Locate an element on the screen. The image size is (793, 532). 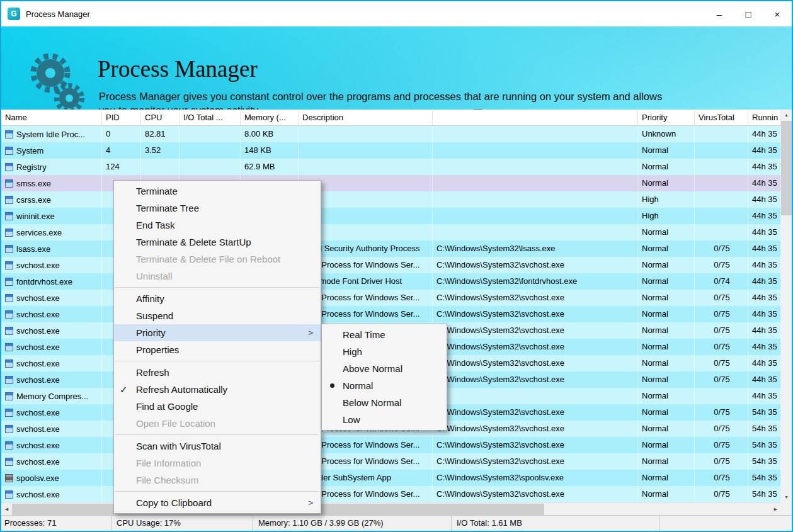
menu-item-below-normal: Below Normal is located at coordinates (384, 403).